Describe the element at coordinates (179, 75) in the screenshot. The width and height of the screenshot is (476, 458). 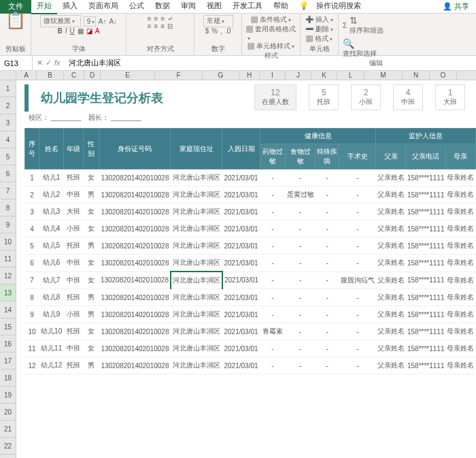
I see `col-F: F` at that location.